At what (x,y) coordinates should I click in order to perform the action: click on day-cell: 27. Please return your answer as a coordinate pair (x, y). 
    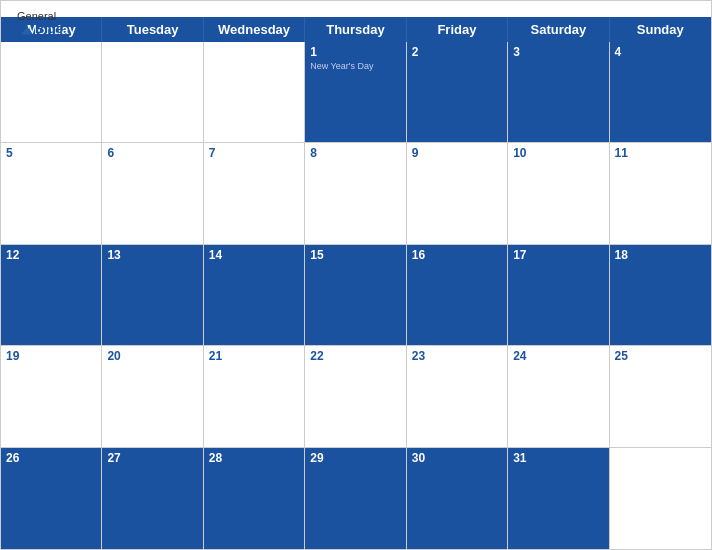
    Looking at the image, I should click on (152, 498).